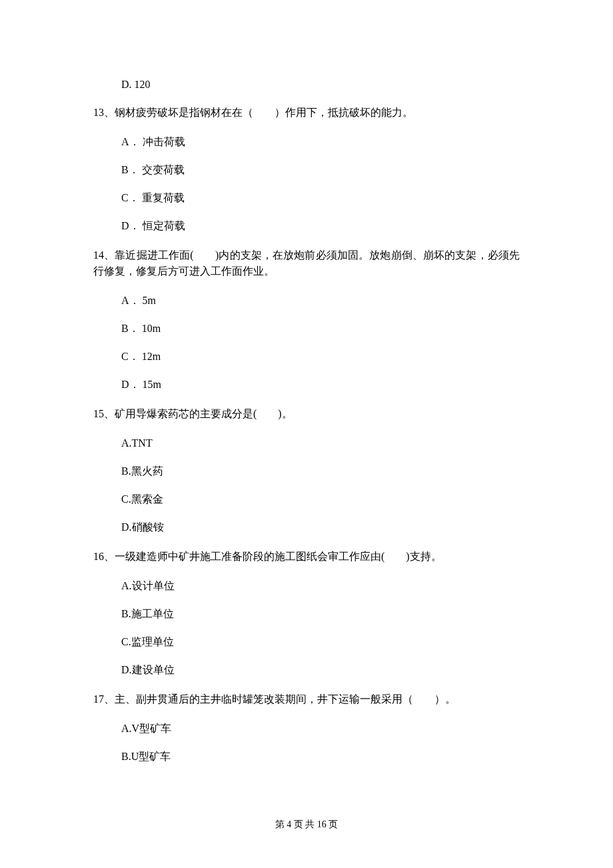  What do you see at coordinates (306, 142) in the screenshot?
I see `q13-option-a: A． 冲击荷载` at bounding box center [306, 142].